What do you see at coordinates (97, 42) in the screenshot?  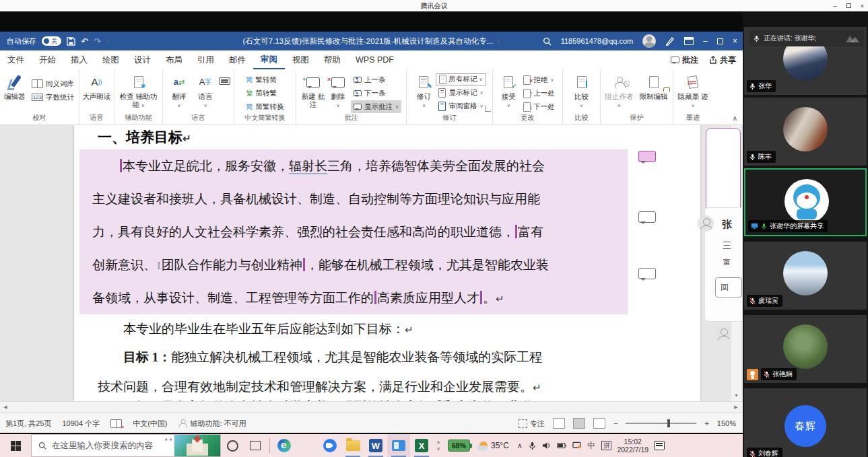 I see `redo-button: ↷` at bounding box center [97, 42].